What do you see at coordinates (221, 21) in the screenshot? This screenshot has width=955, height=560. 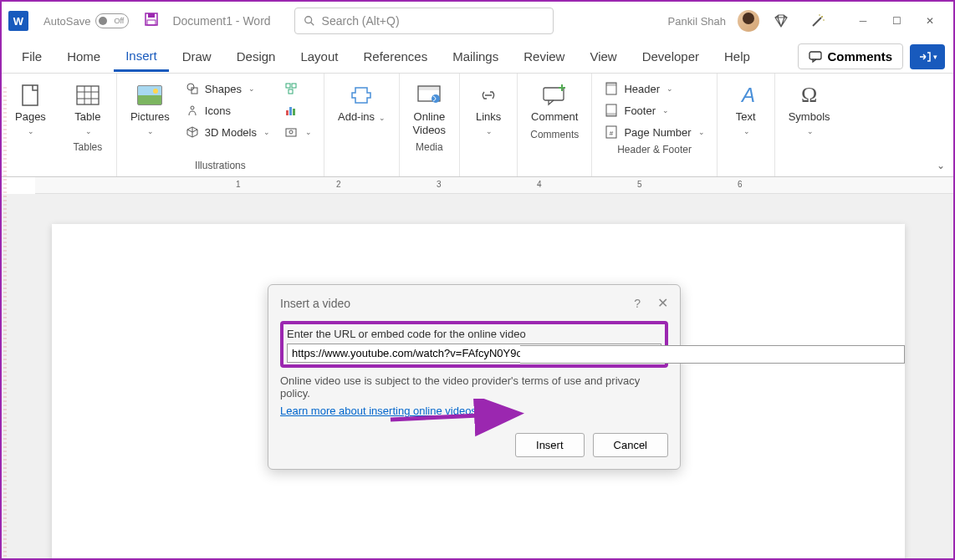 I see `document-title: Document1 - Word` at bounding box center [221, 21].